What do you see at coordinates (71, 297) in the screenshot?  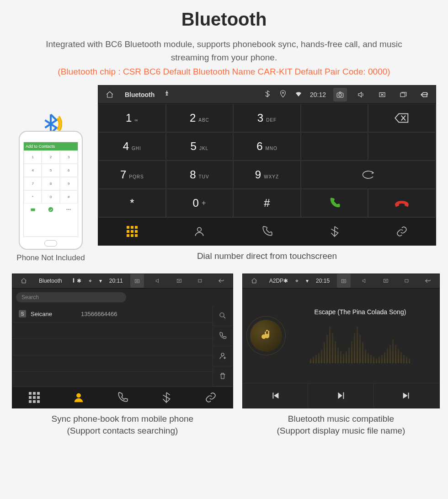 I see `search-input: Search` at bounding box center [71, 297].